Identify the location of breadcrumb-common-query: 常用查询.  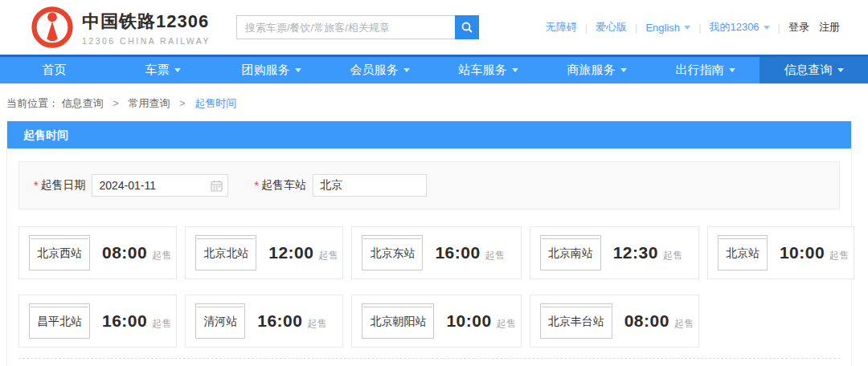
(149, 103).